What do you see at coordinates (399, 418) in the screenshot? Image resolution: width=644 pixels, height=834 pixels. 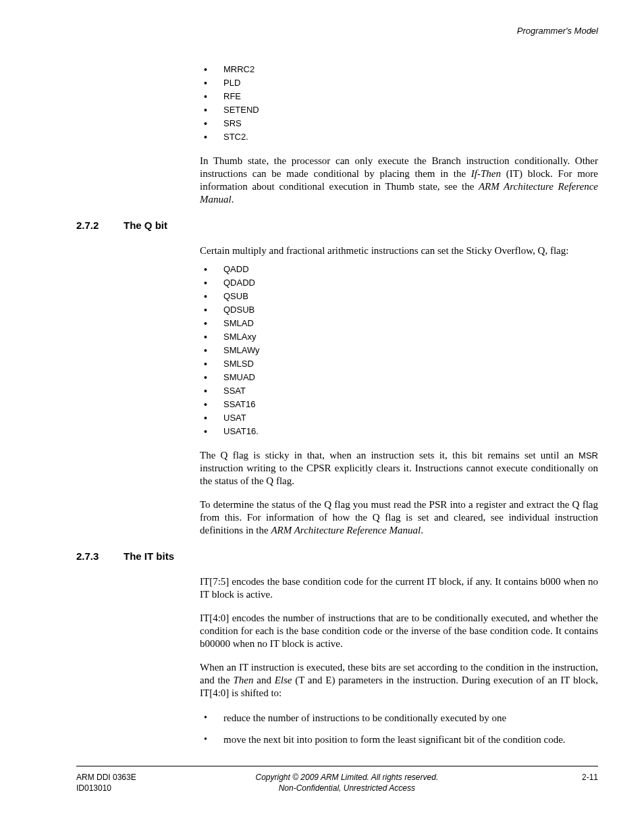 I see `list-item: USAT` at bounding box center [399, 418].